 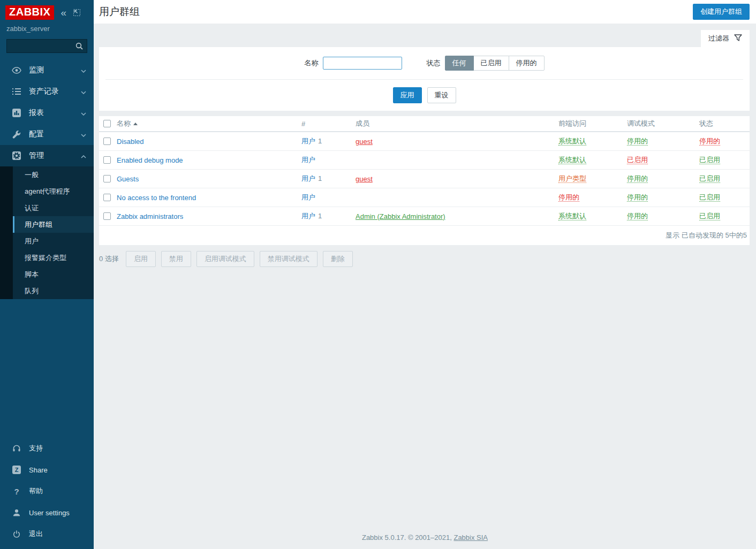 I want to click on frontend-access-link: 用户类型, so click(x=572, y=179).